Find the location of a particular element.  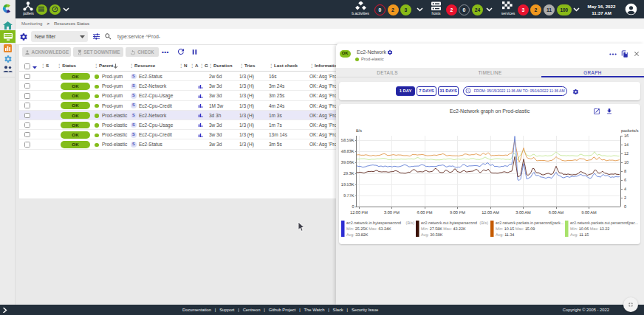

svg-text: Min: 10.06 Max: 13.22 is located at coordinates (589, 229).